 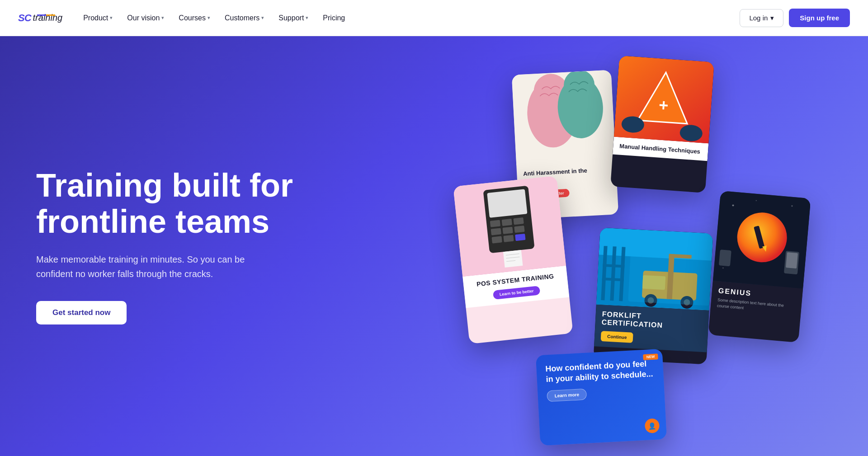 What do you see at coordinates (652, 328) in the screenshot?
I see `card-body-forklift: FORKLIFT CERTIFICATION Continue` at bounding box center [652, 328].